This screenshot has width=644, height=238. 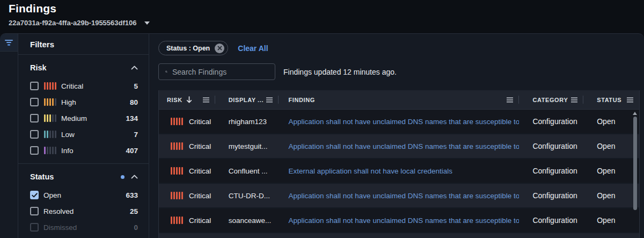 What do you see at coordinates (34, 102) in the screenshot?
I see `checkbox-high` at bounding box center [34, 102].